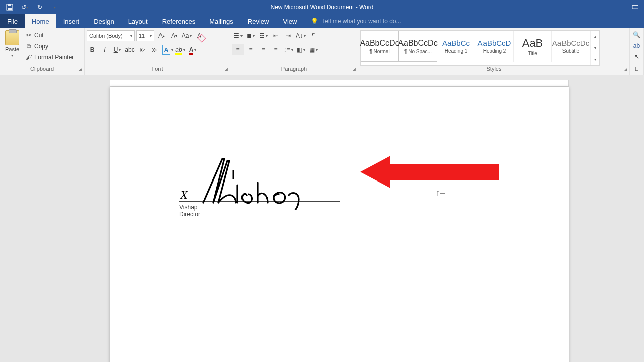 The image size is (644, 362). Describe the element at coordinates (130, 50) in the screenshot. I see `strikethrough-button: abc` at that location.